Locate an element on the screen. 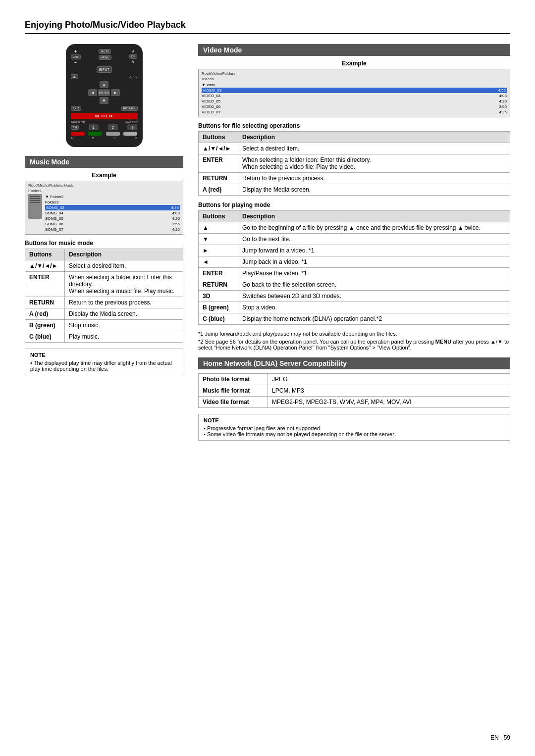 The height and width of the screenshot is (756, 535). music-song-06: SONG_063:55 is located at coordinates (112, 224).